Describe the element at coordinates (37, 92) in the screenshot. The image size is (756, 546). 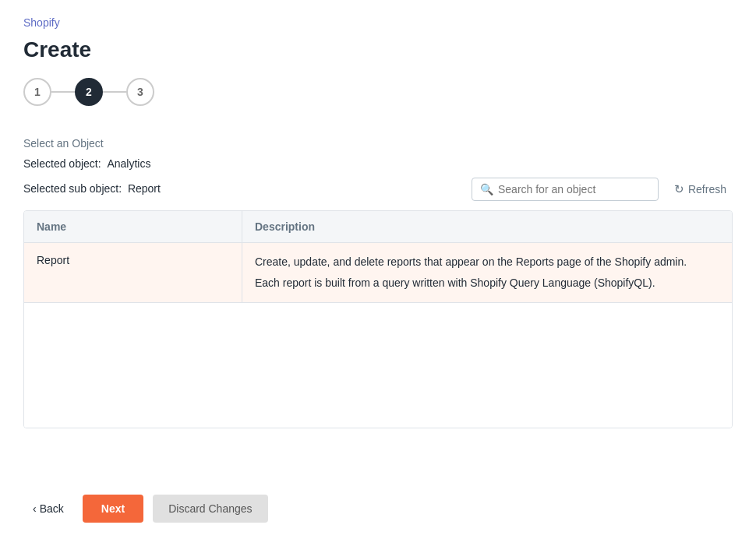
I see `step-1: 1` at that location.